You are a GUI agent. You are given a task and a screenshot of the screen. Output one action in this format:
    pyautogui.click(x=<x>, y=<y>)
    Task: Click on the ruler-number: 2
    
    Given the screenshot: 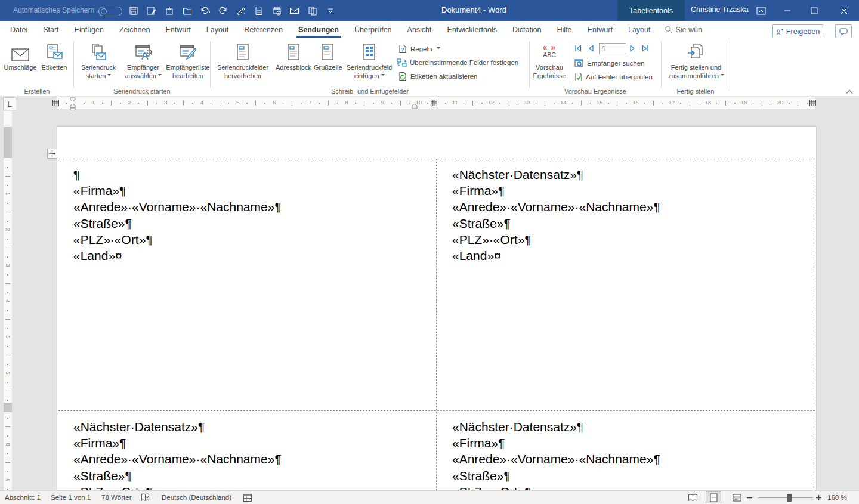 What is the action you would take?
    pyautogui.click(x=8, y=230)
    